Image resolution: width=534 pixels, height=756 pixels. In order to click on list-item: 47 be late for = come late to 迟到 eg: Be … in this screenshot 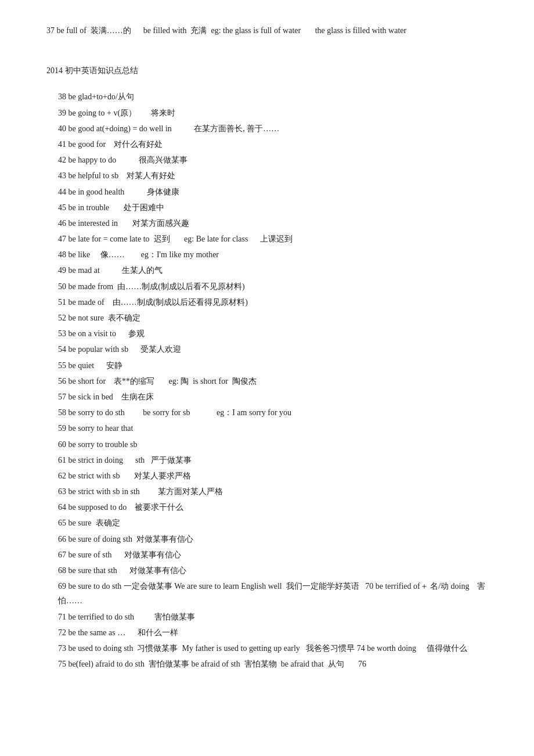, I will do `click(273, 239)`.